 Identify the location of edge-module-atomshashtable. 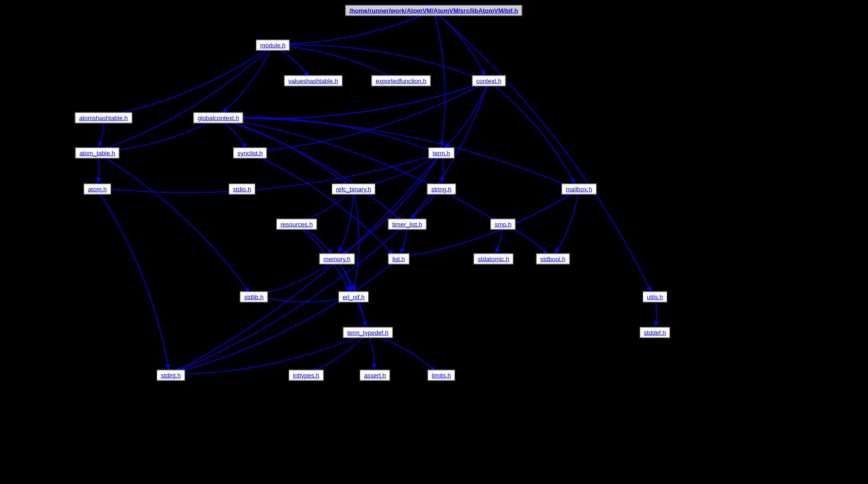
(191, 80).